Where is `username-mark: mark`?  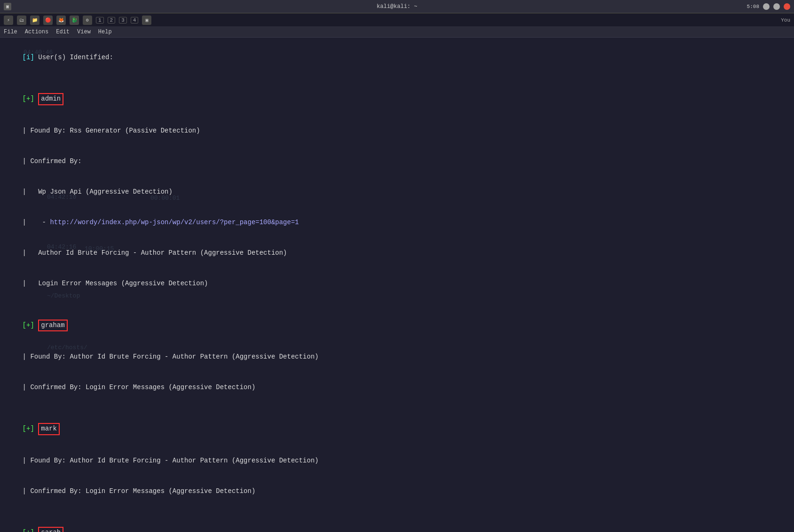
username-mark: mark is located at coordinates (49, 429).